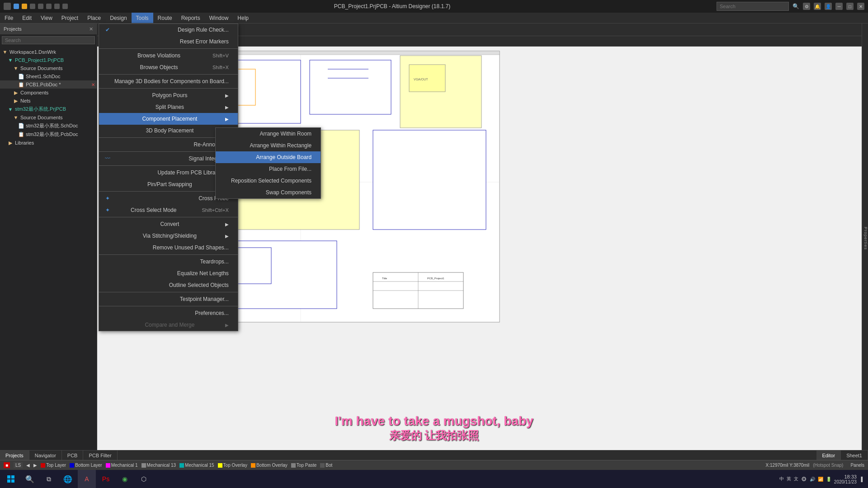 This screenshot has height=488, width=868. Describe the element at coordinates (48, 52) in the screenshot. I see `tree-workspace: ▼ Workspace1.DsnWrk` at that location.